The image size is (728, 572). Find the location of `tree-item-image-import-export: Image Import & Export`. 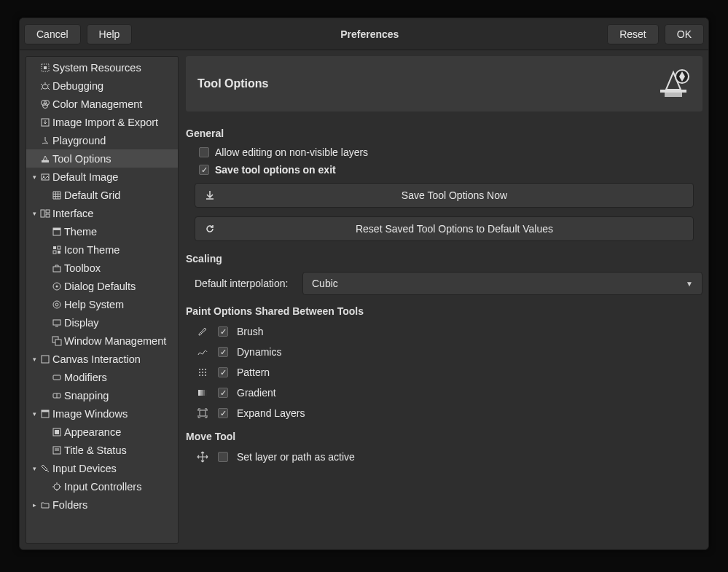

tree-item-image-import-export: Image Import & Export is located at coordinates (102, 122).